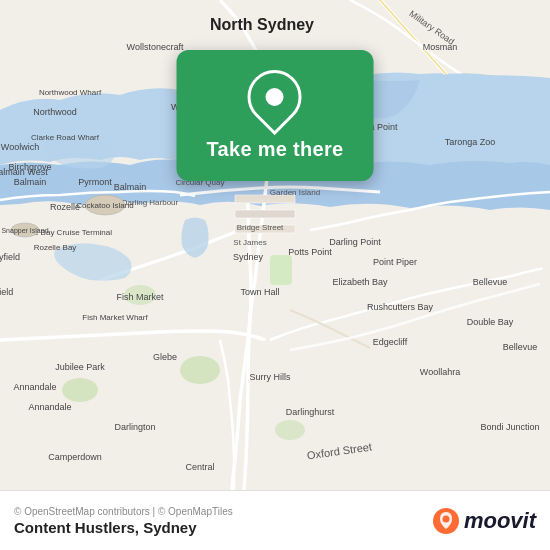 The width and height of the screenshot is (550, 550). Describe the element at coordinates (66, 138) in the screenshot. I see `svg-text: Clarke Road Wharf` at that location.